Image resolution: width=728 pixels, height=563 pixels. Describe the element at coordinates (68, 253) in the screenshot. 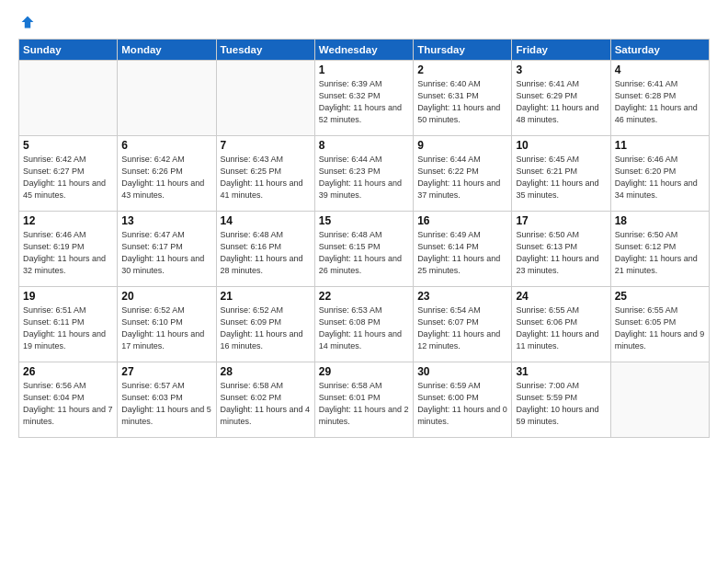

I see `day-info: Sunrise: 6:46 AM Sunset: 6:19 PM Dayligh…` at that location.